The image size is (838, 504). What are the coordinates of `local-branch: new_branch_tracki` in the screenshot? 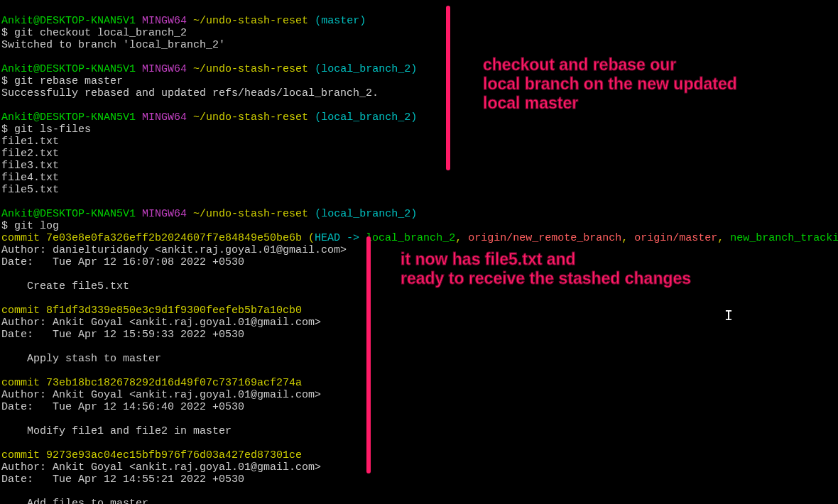 It's located at (784, 239).